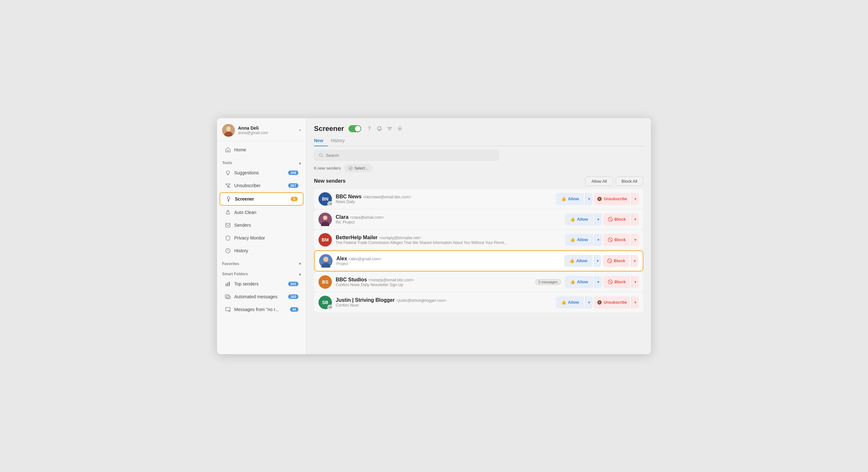  I want to click on sender-avatar: BN 📢, so click(325, 199).